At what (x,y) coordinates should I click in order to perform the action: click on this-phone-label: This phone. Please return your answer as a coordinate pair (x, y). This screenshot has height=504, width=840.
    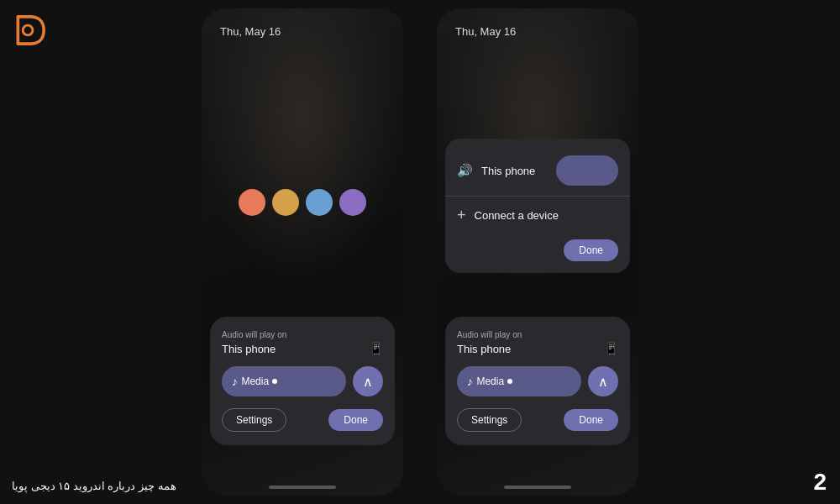
    Looking at the image, I should click on (508, 171).